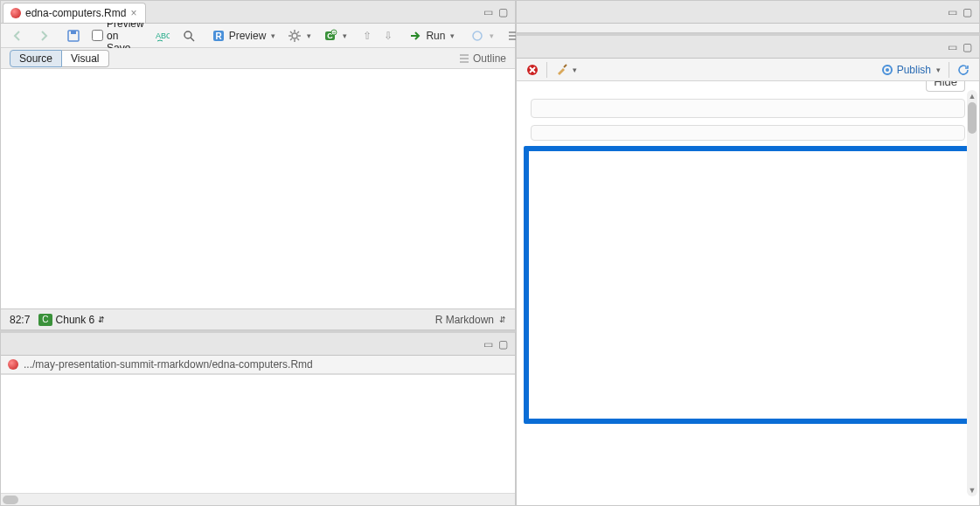 The image size is (980, 506). What do you see at coordinates (86, 59) in the screenshot?
I see `visual-mode-button: Visual` at bounding box center [86, 59].